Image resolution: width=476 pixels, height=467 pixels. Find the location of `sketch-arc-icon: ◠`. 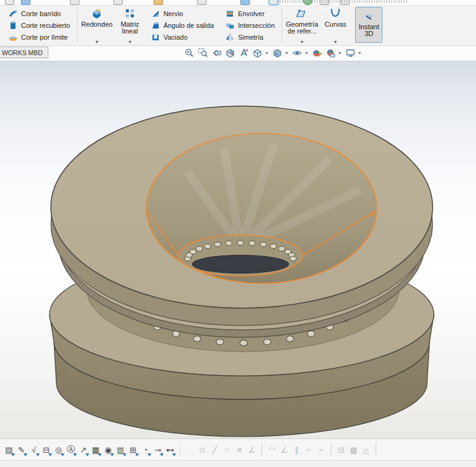

sketch-arc-icon: ◠ is located at coordinates (271, 450).